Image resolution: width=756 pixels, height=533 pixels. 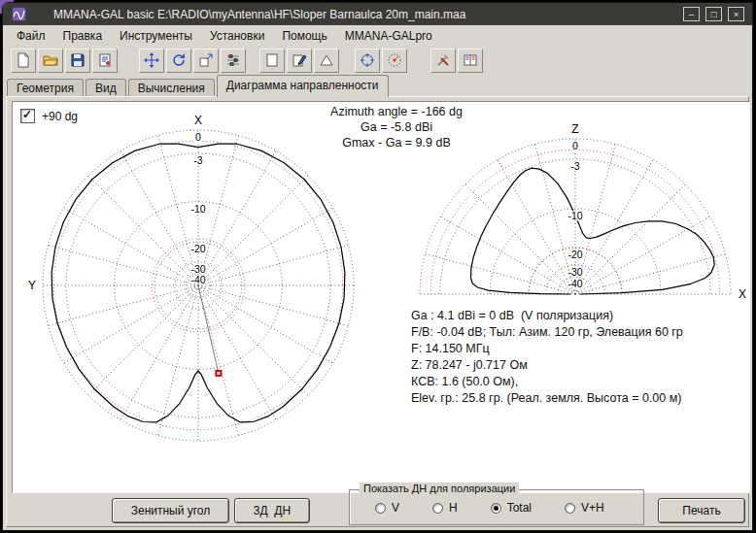 I want to click on close-button: ×, so click(x=737, y=14).